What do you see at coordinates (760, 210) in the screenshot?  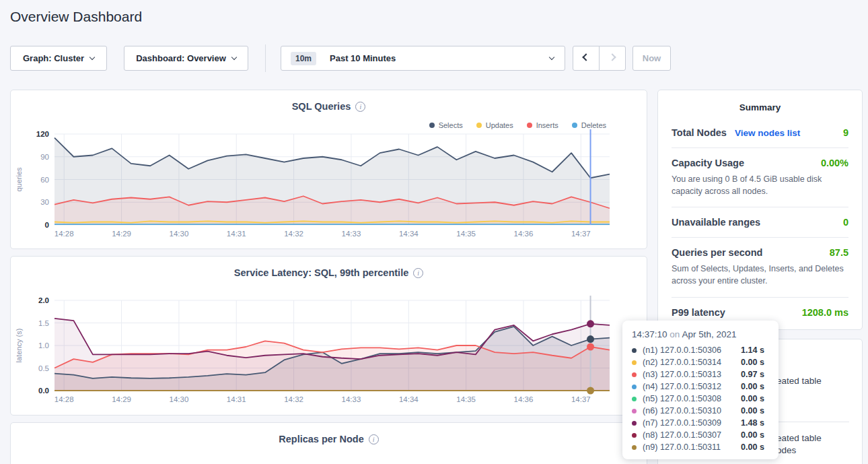 I see `summary-panel: Summary Total Nodes View nodes list 9 Ca…` at bounding box center [760, 210].